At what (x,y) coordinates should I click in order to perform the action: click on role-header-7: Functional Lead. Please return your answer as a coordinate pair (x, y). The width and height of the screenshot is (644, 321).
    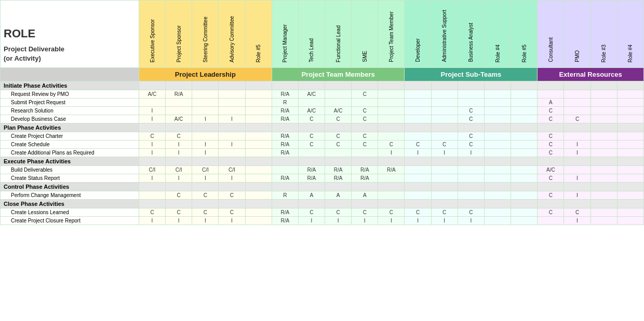
    Looking at the image, I should click on (339, 34).